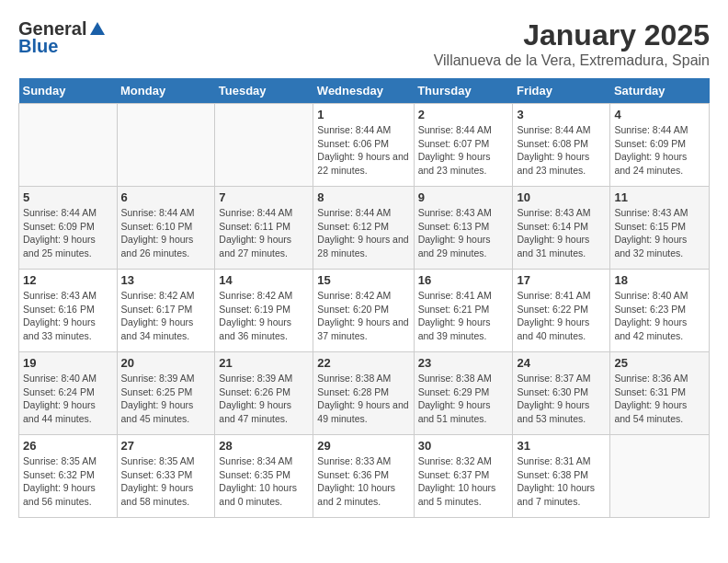 This screenshot has height=563, width=728. I want to click on day-number: 8, so click(363, 197).